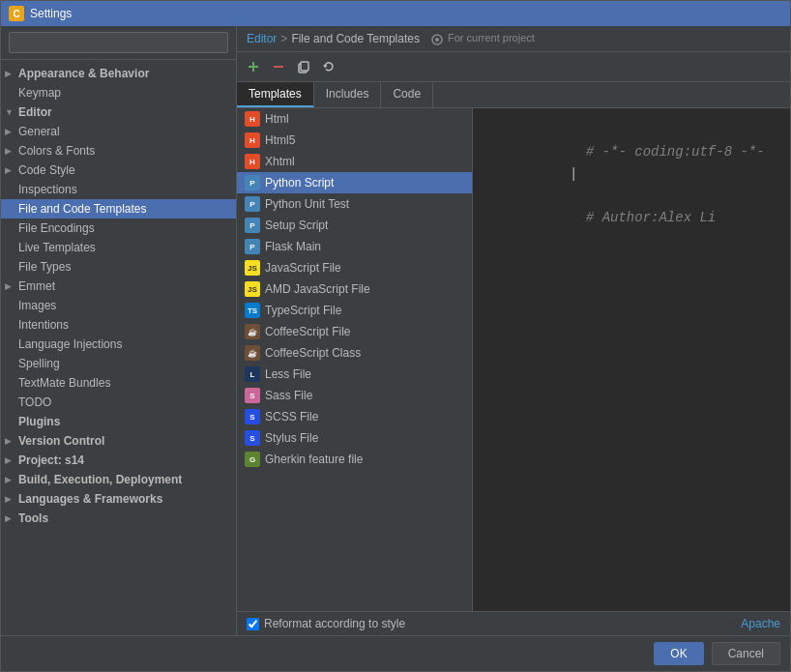 Image resolution: width=791 pixels, height=672 pixels. I want to click on file-label: CoffeeScript File, so click(308, 332).